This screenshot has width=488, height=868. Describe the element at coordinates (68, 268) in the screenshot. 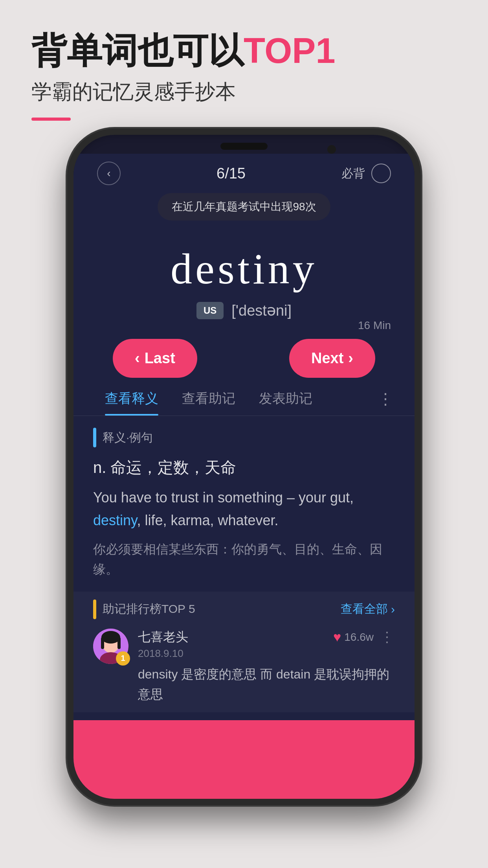

I see `phone-side-button-left` at that location.